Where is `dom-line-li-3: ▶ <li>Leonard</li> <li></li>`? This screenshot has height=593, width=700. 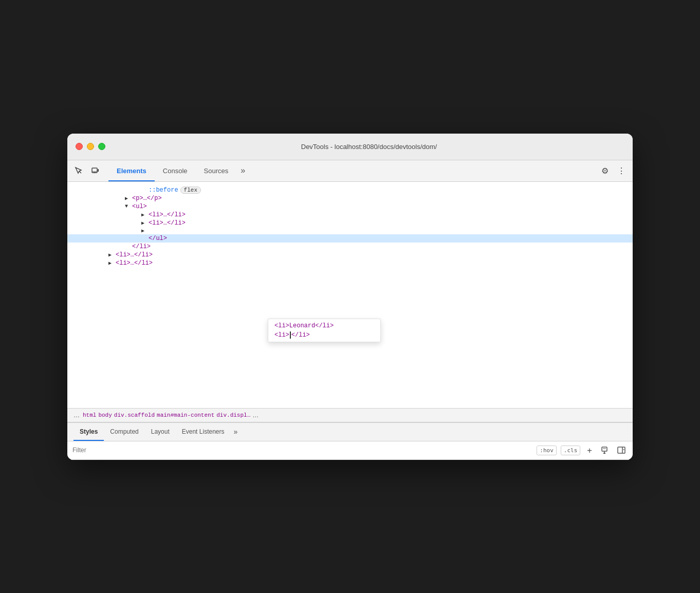
dom-line-li-3: ▶ <li>Leonard</li> <li></li> is located at coordinates (350, 231).